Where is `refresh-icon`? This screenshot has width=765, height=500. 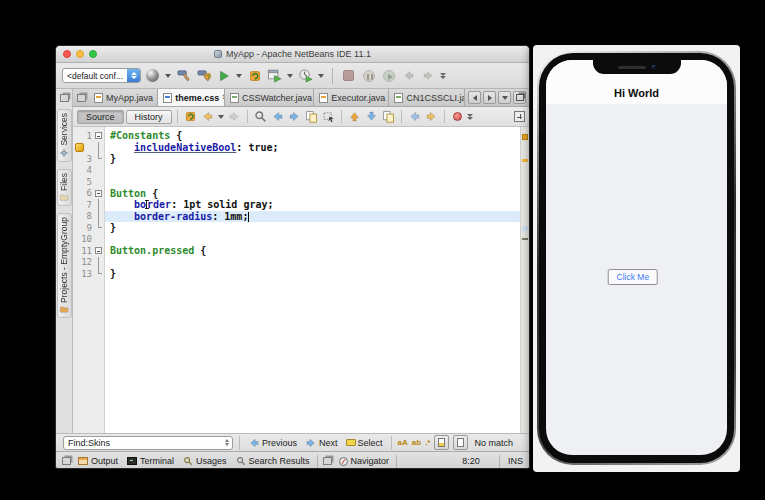
refresh-icon is located at coordinates (254, 76).